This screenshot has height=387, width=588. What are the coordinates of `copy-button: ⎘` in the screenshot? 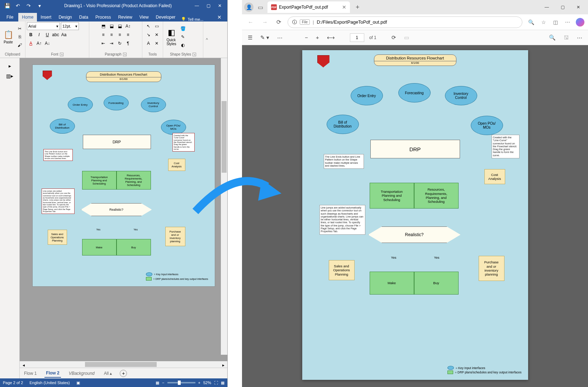 It's located at (20, 37).